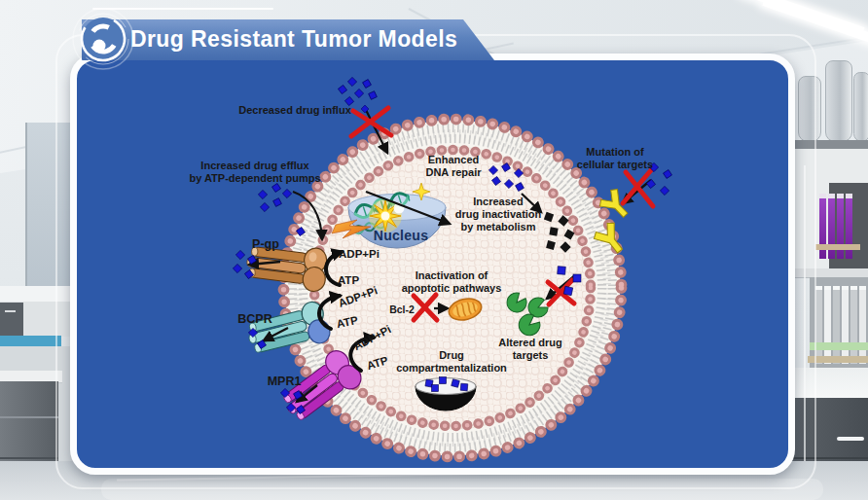 The image size is (868, 500). What do you see at coordinates (401, 235) in the screenshot?
I see `label-nucleus: Nucleus` at bounding box center [401, 235].